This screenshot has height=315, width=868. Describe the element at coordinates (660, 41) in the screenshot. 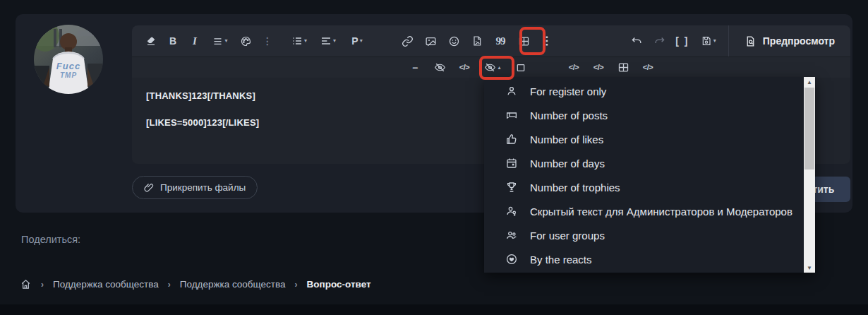

I see `redo-icon` at that location.